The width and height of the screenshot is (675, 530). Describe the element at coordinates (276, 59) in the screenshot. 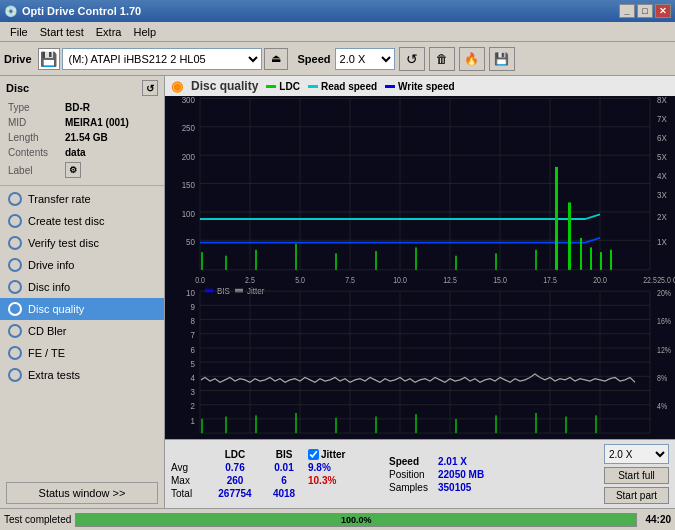

I see `eject-button: ⏏` at that location.